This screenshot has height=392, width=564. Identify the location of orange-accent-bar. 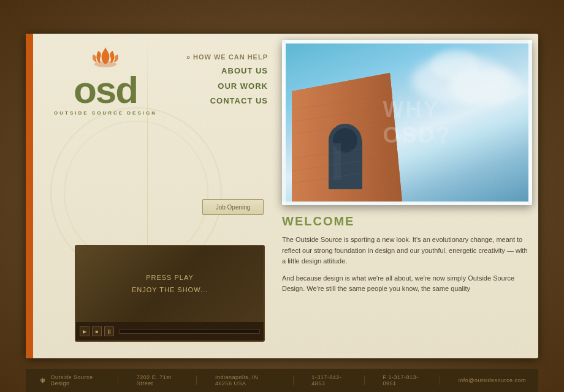
(29, 196).